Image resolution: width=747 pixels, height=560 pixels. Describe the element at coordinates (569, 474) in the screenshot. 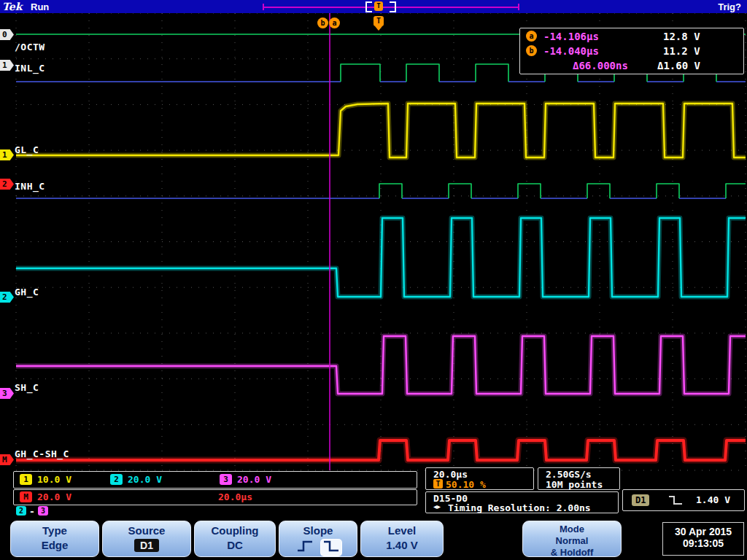

I see `sample-rate: 2.50GS/s` at that location.